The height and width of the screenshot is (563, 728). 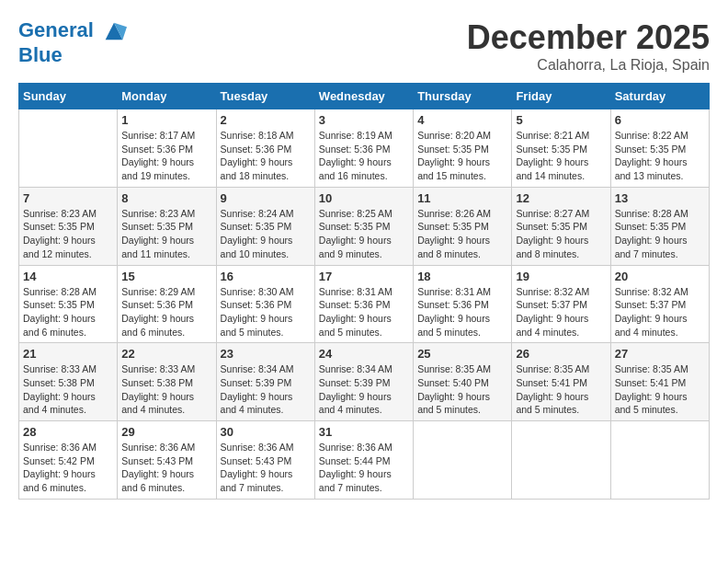 I want to click on calendar-cell: 7Sunrise: 8:23 AM Sunset: 5:35 PM Daylig…, so click(x=68, y=226).